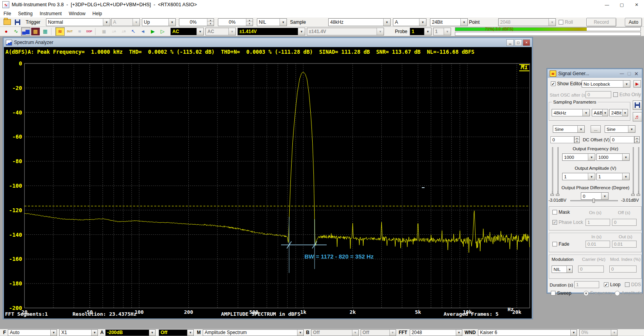 This screenshot has height=336, width=644. I want to click on panel-close-button: ✕, so click(636, 74).